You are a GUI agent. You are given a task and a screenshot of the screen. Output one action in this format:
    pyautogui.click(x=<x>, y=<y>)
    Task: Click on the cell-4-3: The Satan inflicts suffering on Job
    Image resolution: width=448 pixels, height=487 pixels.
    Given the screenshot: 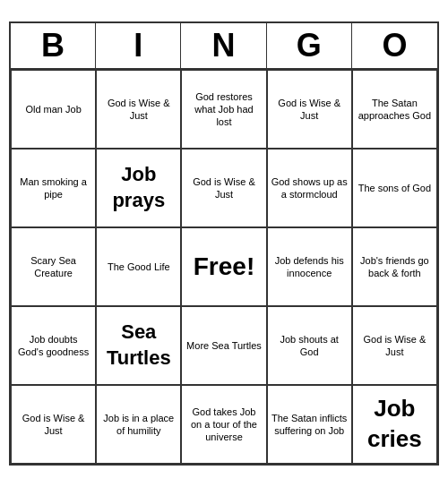 What is the action you would take?
    pyautogui.click(x=310, y=424)
    